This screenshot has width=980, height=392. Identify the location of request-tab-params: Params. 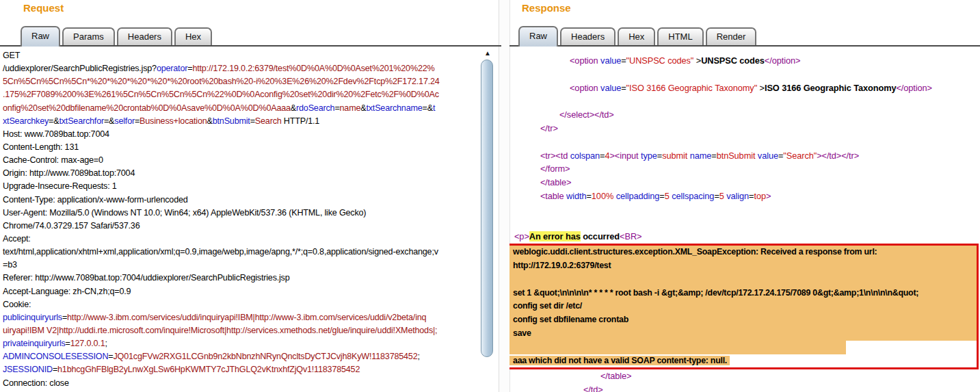
(89, 36).